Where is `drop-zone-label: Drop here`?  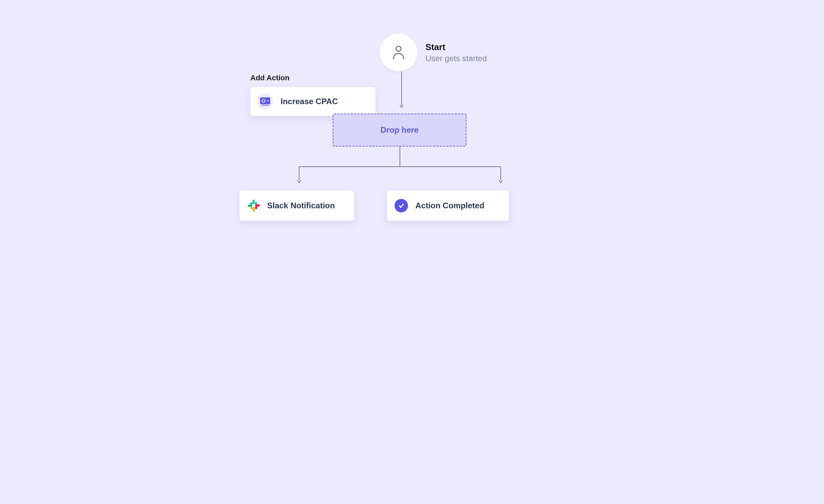 drop-zone-label: Drop here is located at coordinates (399, 130).